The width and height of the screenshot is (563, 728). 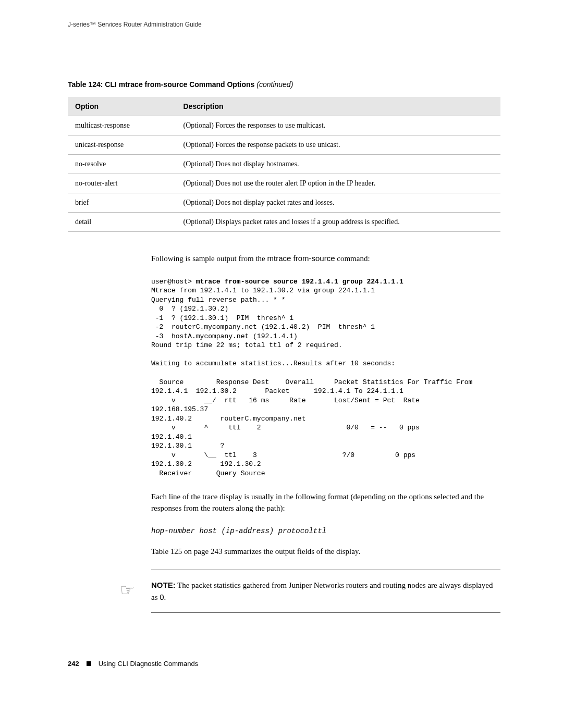 What do you see at coordinates (122, 145) in the screenshot?
I see `cell-option: unicast-response` at bounding box center [122, 145].